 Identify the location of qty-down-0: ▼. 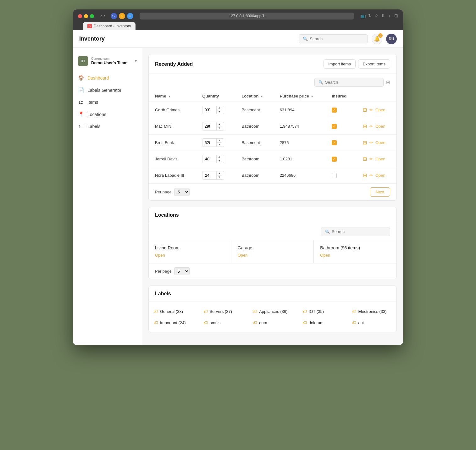
(219, 112).